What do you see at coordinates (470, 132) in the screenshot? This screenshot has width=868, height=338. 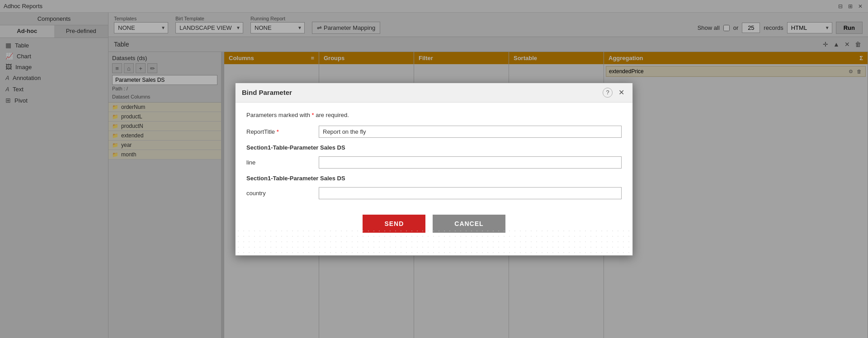 I see `report-title-input` at bounding box center [470, 132].